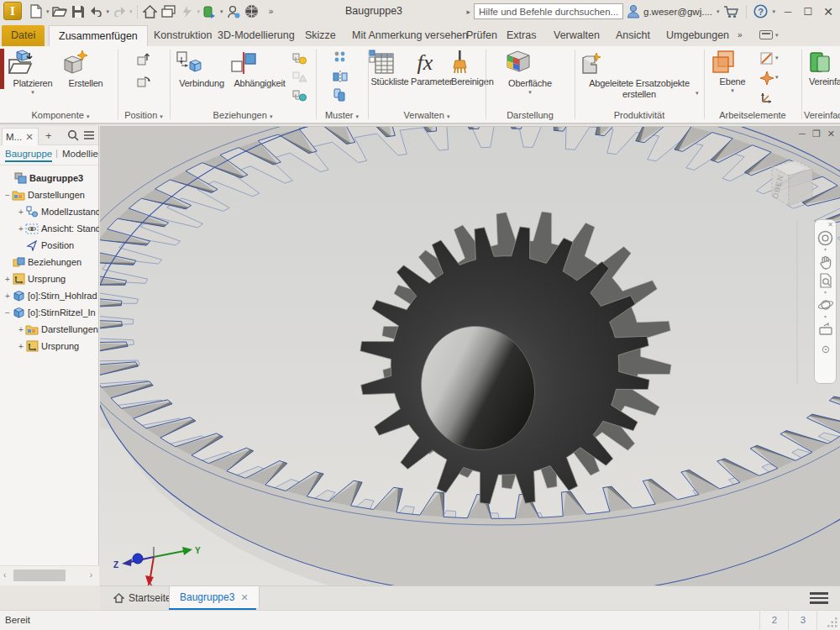 This screenshot has width=840, height=630. I want to click on scrollbar-thumb, so click(39, 575).